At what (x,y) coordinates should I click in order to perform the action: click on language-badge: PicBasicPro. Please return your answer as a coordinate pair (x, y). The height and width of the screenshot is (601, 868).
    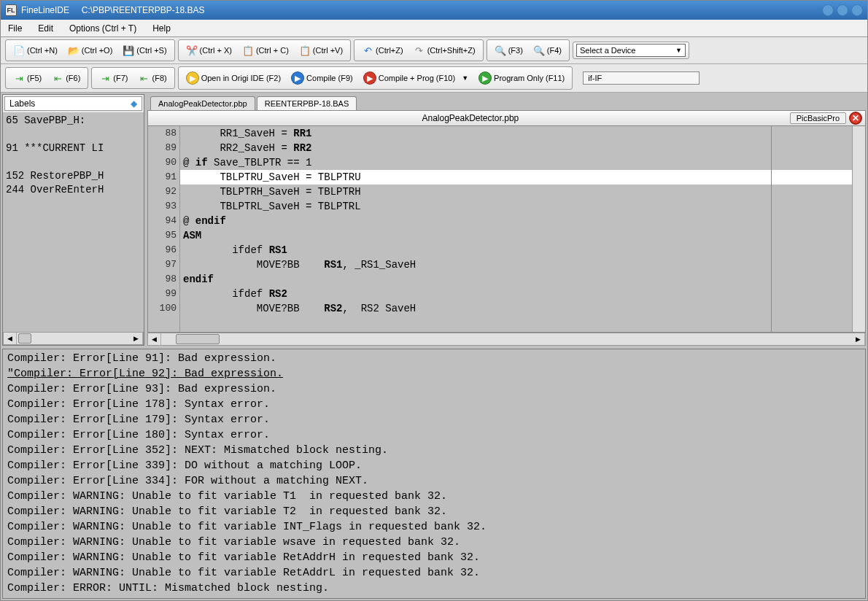
    Looking at the image, I should click on (818, 118).